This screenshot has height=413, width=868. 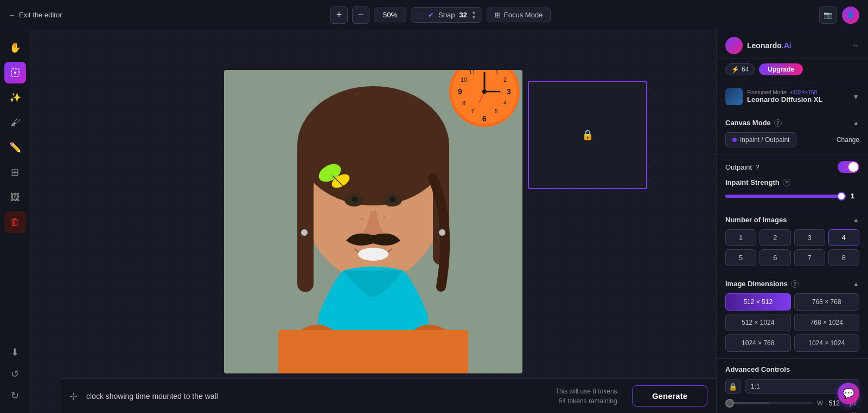 What do you see at coordinates (390, 15) in the screenshot?
I see `zoom-display: 50%` at bounding box center [390, 15].